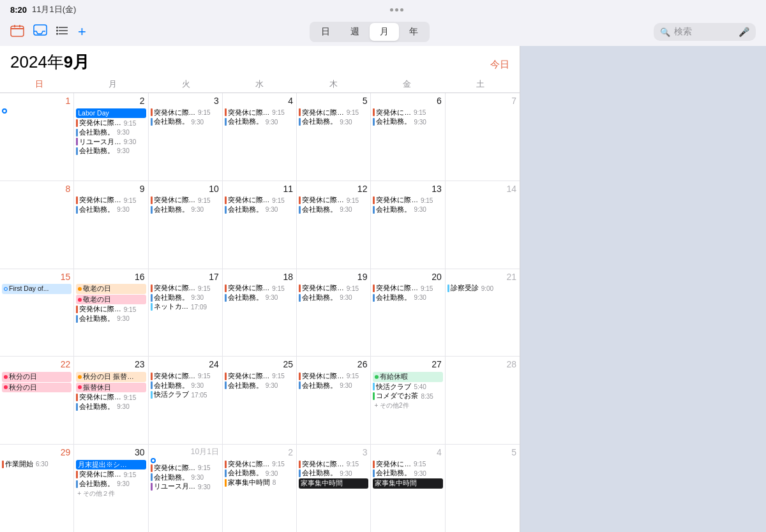  What do you see at coordinates (111, 401) in the screenshot?
I see `calendar-cell: 23 秋分の日 振替… 振替休日突発休に際…9:15会社勤務。9:30` at bounding box center [111, 401].